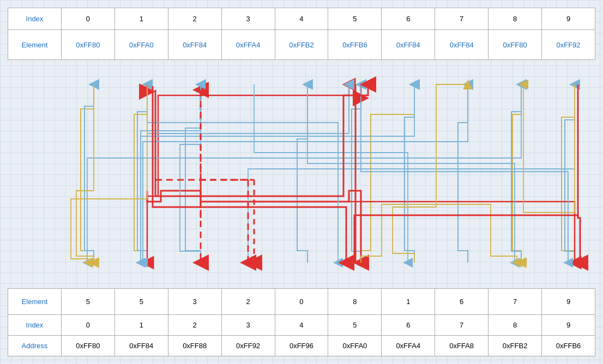 The height and width of the screenshot is (364, 603). I want to click on bottom-element-6: 1, so click(408, 302).